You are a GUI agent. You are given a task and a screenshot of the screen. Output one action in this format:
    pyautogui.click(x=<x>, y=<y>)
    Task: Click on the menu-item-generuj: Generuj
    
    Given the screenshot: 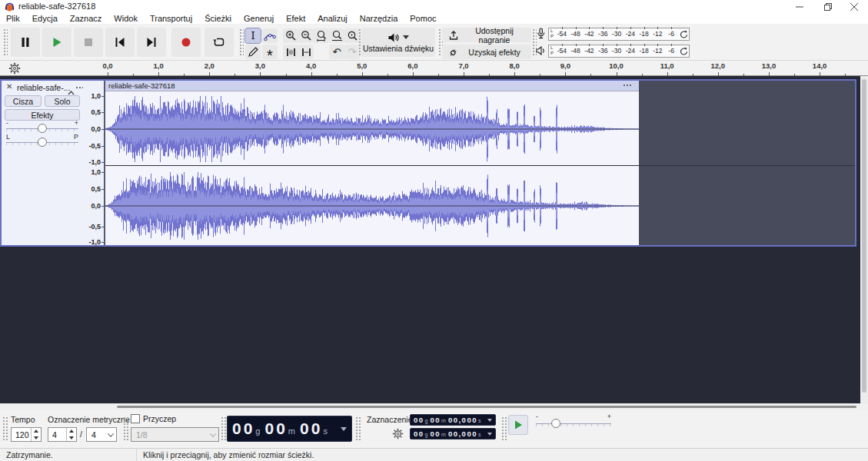 What is the action you would take?
    pyautogui.click(x=258, y=18)
    